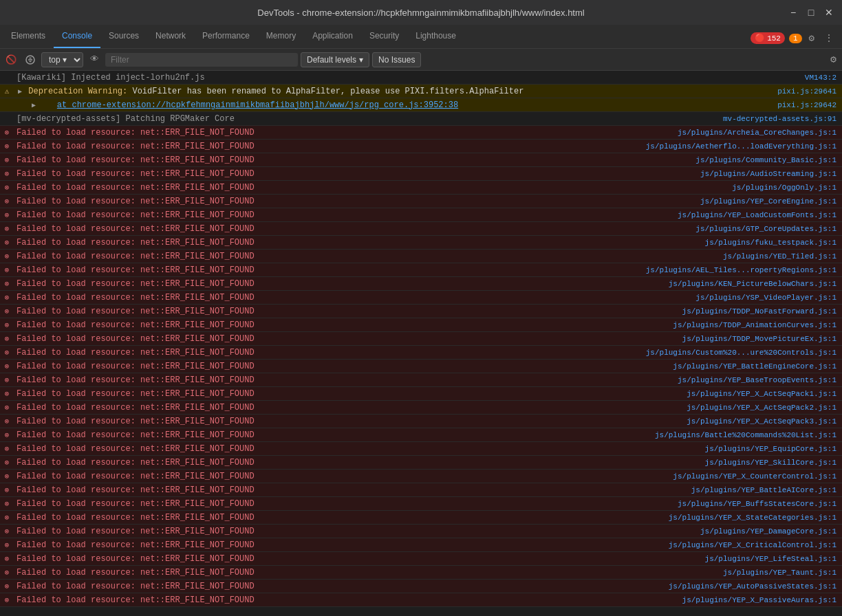  What do you see at coordinates (755, 545) in the screenshot?
I see `row-source-link: js/plugins/YEP_X_CriticalControl.js:1` at bounding box center [755, 545].